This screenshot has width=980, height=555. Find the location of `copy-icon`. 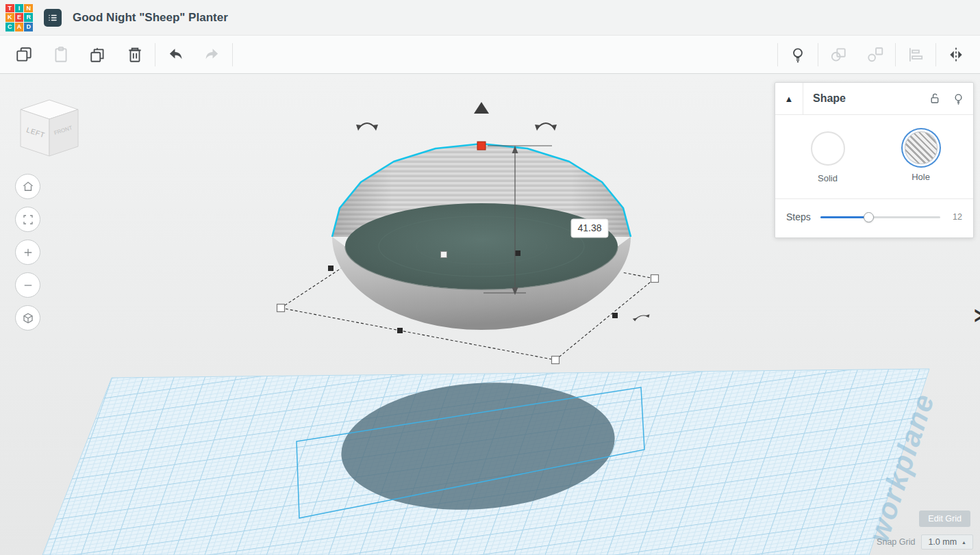

copy-icon is located at coordinates (24, 55).